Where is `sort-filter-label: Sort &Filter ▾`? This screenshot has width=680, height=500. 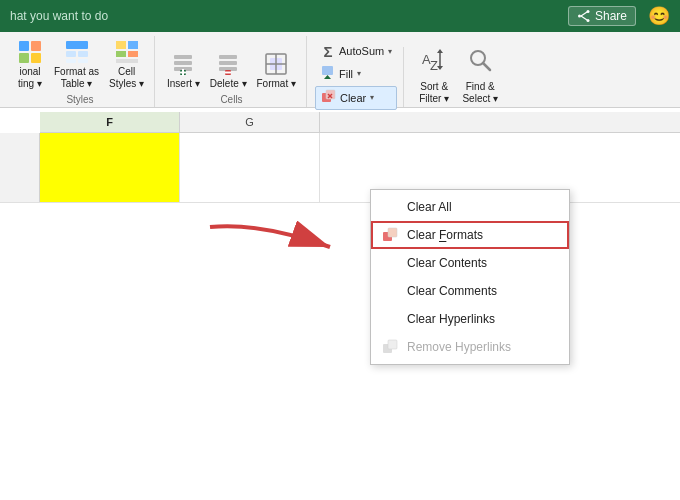 sort-filter-label: Sort &Filter ▾ is located at coordinates (434, 93).